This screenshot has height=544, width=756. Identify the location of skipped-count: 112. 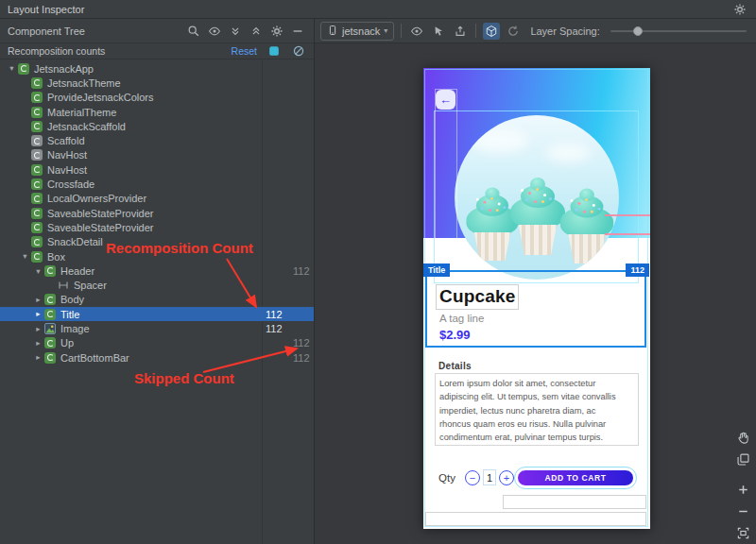
(301, 358).